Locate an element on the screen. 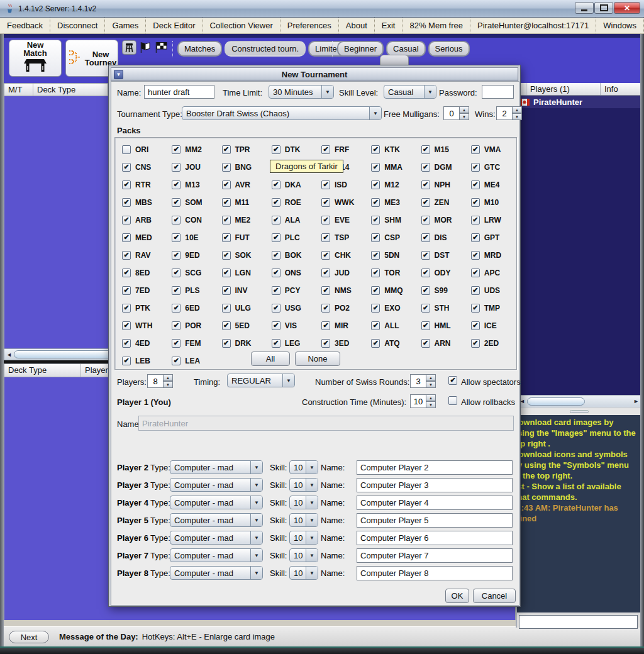 This screenshot has height=654, width=644. pack-checkbox-2ed is located at coordinates (475, 343).